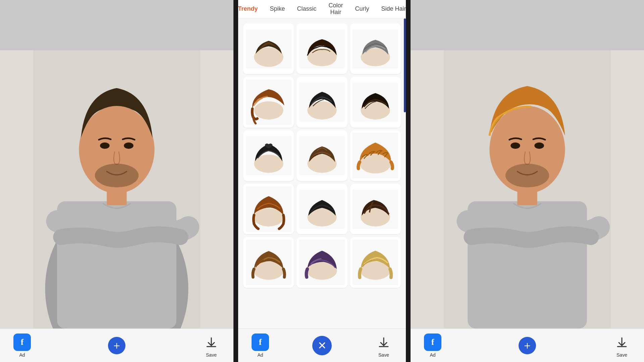 This screenshot has width=644, height=362. I want to click on center-ad-button: f Ad, so click(260, 346).